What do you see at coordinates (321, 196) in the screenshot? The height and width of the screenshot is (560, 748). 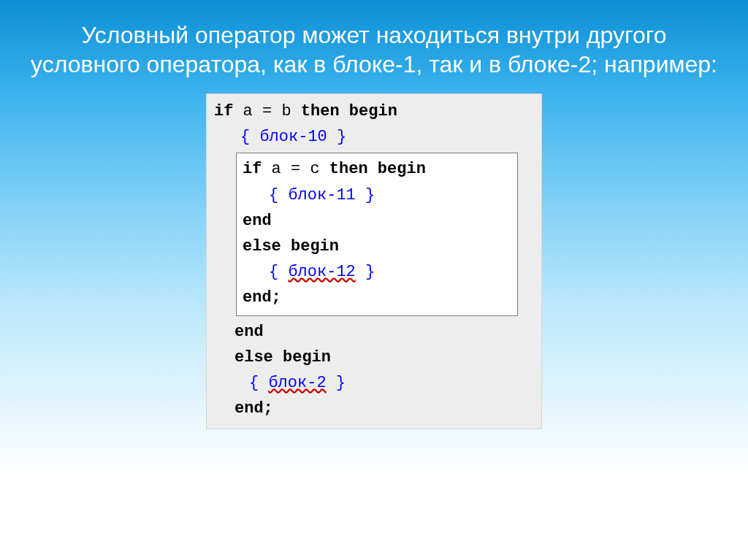 I see `comment-text: блок-11` at bounding box center [321, 196].